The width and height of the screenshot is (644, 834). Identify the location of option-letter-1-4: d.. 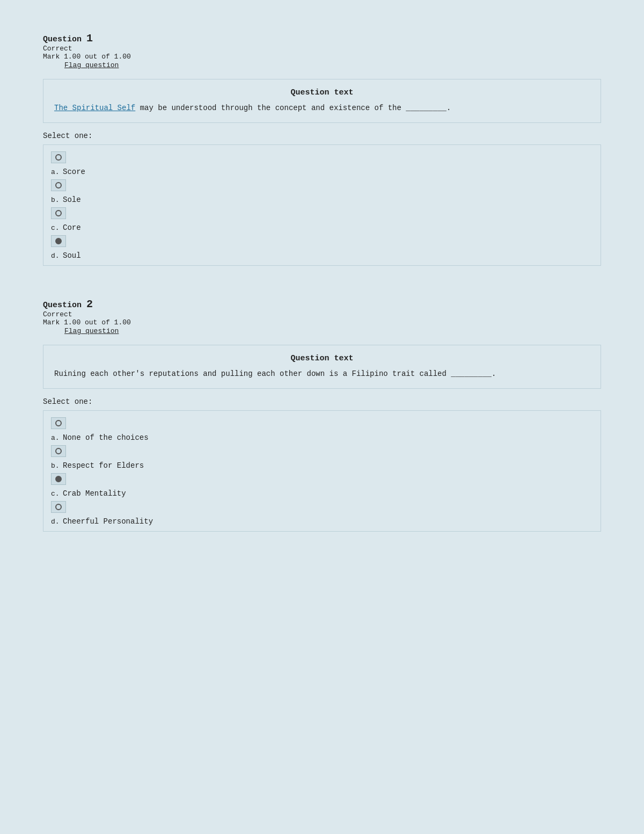
(56, 256).